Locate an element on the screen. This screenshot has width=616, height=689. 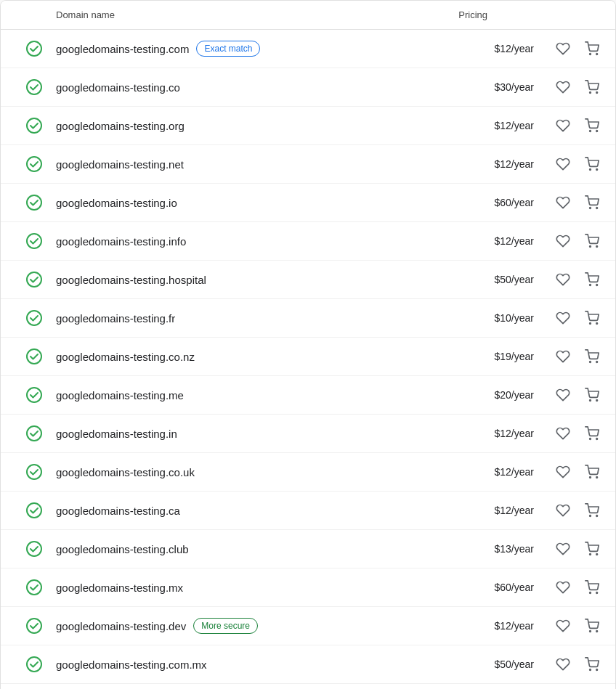
domain-name-cell: googledomains-testing.org is located at coordinates (235, 126).